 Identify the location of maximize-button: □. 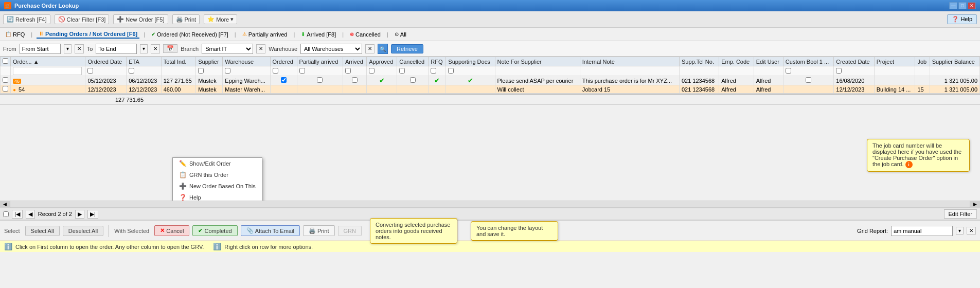
(963, 6).